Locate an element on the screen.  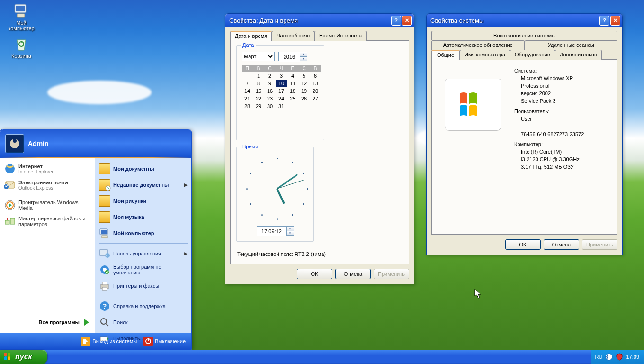
calendar-day: 17 is located at coordinates (281, 91).